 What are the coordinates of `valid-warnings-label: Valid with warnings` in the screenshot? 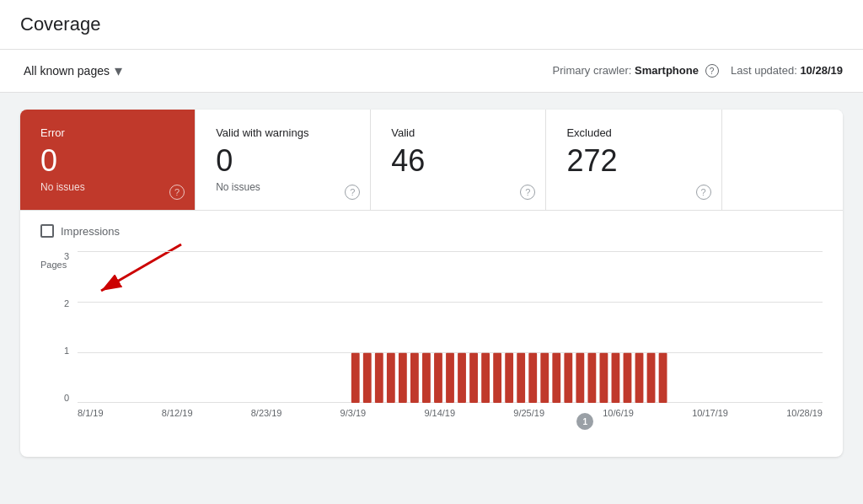 It's located at (283, 133).